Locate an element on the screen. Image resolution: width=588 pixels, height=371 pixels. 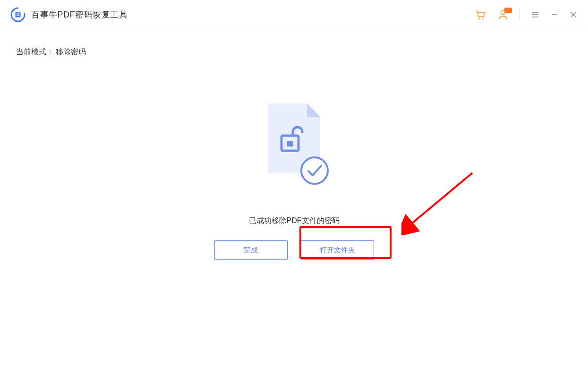
title-left: 百事牛PDF密码恢复工具 is located at coordinates (69, 15).